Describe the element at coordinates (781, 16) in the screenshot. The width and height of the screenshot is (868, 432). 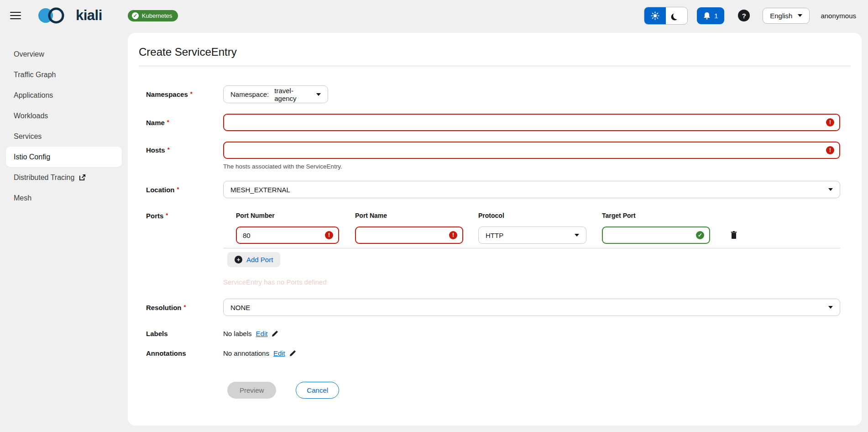
I see `language-value: English` at that location.